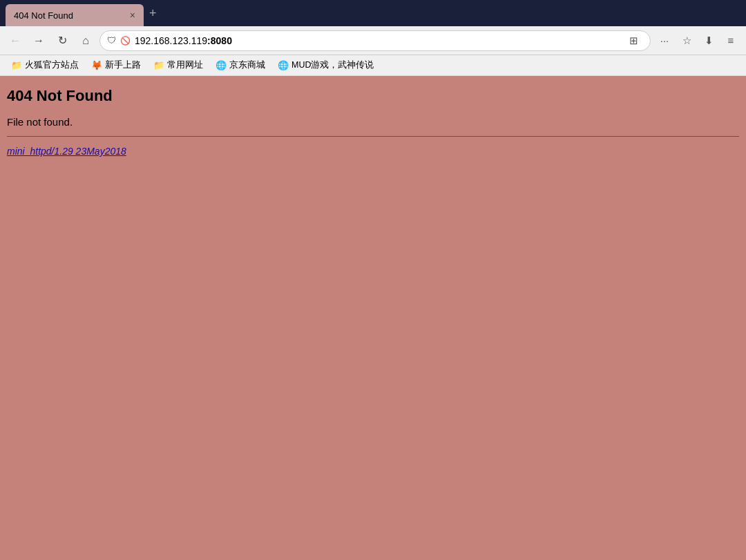 Image resolution: width=746 pixels, height=560 pixels. I want to click on bookmark-star-button: ☆, so click(687, 41).